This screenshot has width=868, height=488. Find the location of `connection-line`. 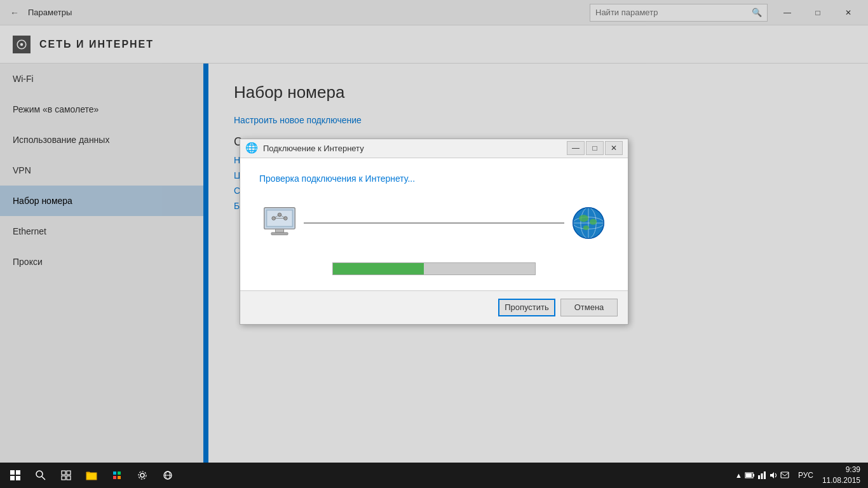

connection-line is located at coordinates (434, 223).